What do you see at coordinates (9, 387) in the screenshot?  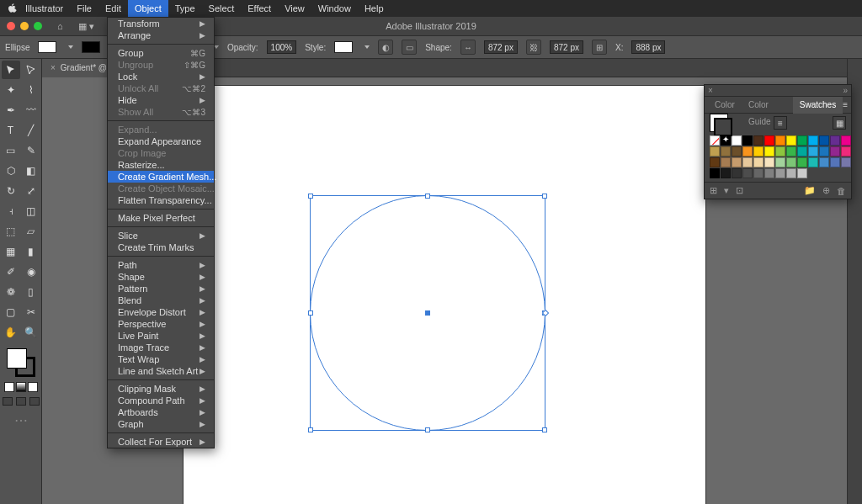 I see `color-mode-normal` at bounding box center [9, 387].